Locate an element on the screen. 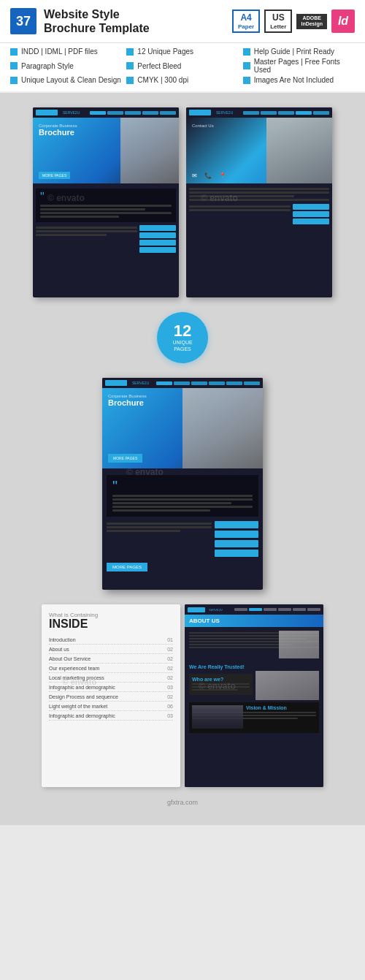 The height and width of the screenshot is (980, 365). item-number: 37 is located at coordinates (23, 21).